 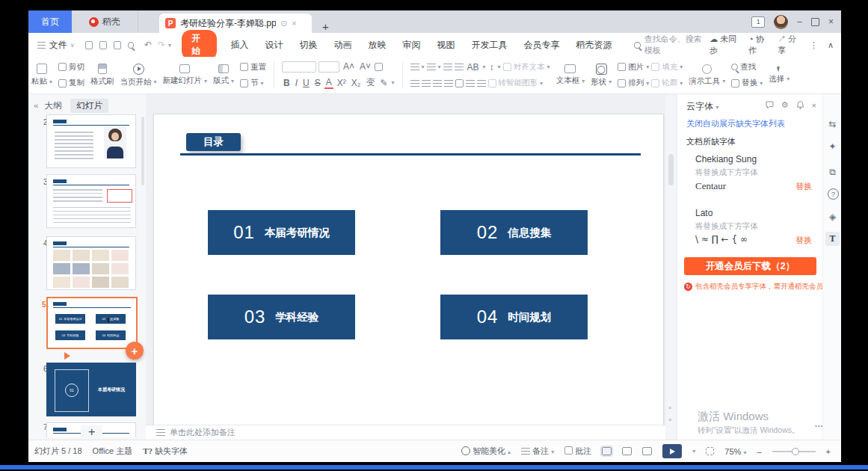 I want to click on section-button: 节▾, so click(x=253, y=83).